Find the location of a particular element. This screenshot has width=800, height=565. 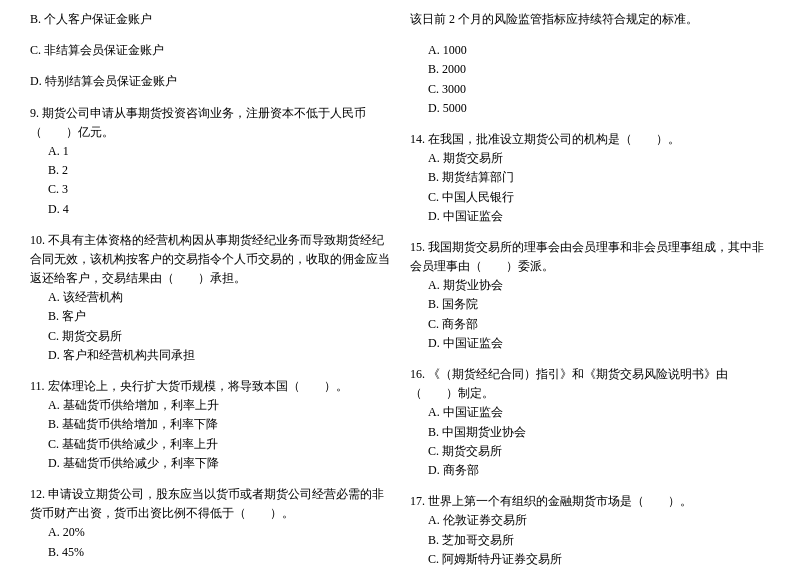

question-stem: 16. 《（期货经纪合同）指引》和《期货交易风险说明书》由（ ）制定。 is located at coordinates (590, 384).